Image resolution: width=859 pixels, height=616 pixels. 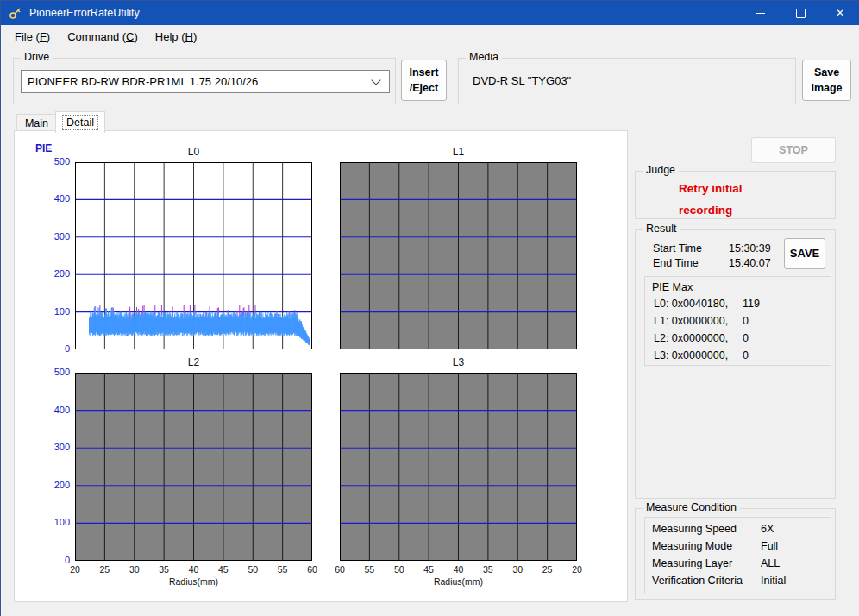 I want to click on pie-max-l2-value: 0, so click(x=745, y=338).